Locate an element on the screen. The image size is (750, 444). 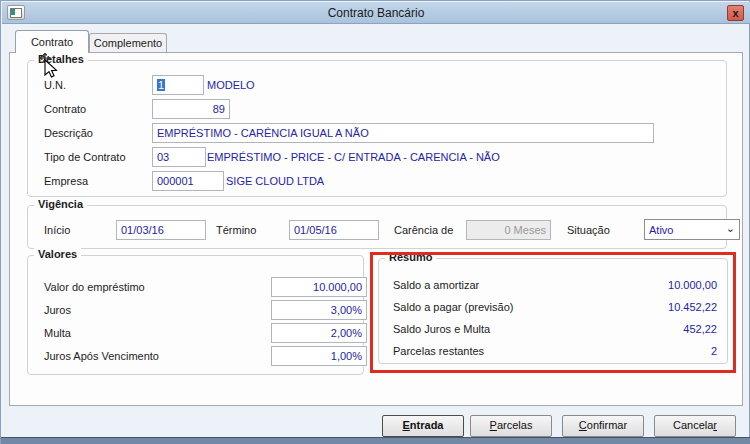
empresa-field: 000001 is located at coordinates (188, 181).